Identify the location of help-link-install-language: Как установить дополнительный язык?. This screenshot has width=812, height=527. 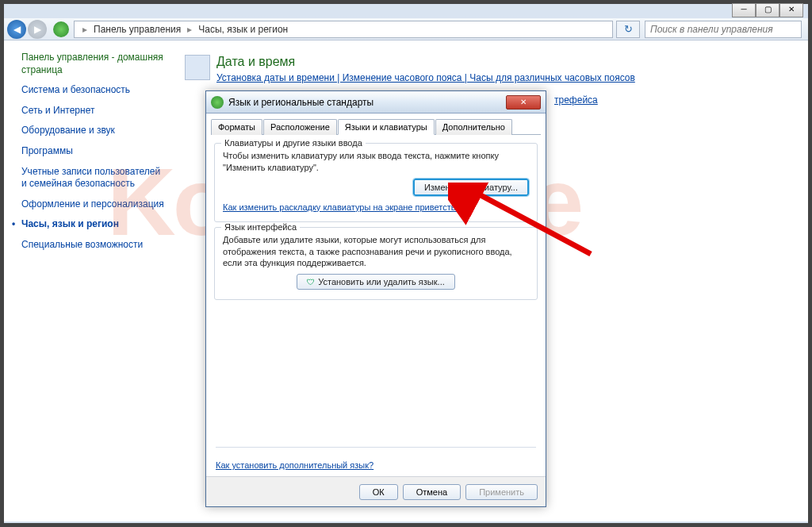
(295, 465).